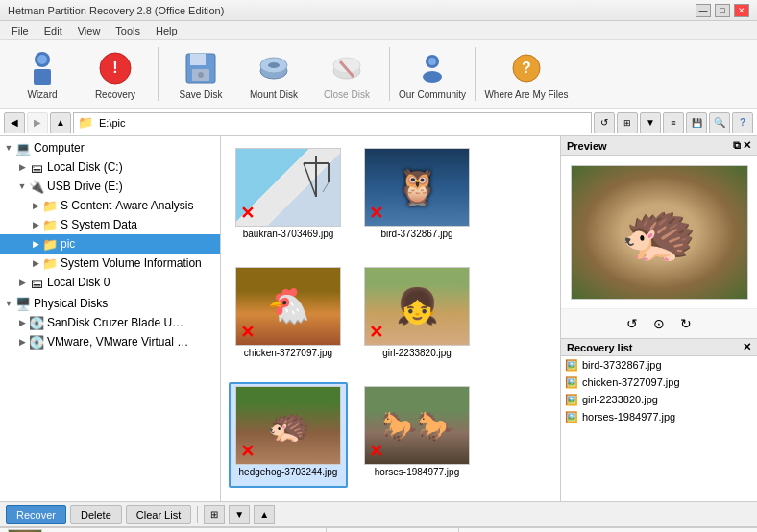 The width and height of the screenshot is (757, 532). I want to click on back-button: ◀, so click(14, 123).